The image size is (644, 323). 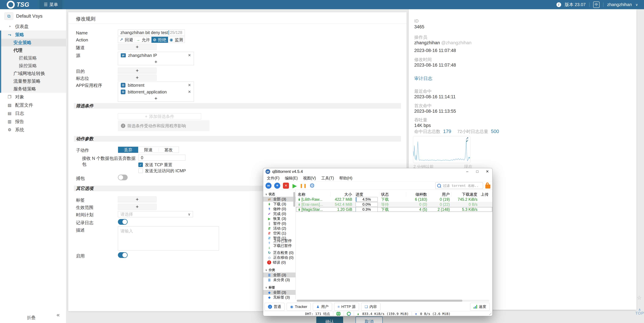 What do you see at coordinates (137, 47) in the screenshot?
I see `add-tunnel-button: +` at bounding box center [137, 47].